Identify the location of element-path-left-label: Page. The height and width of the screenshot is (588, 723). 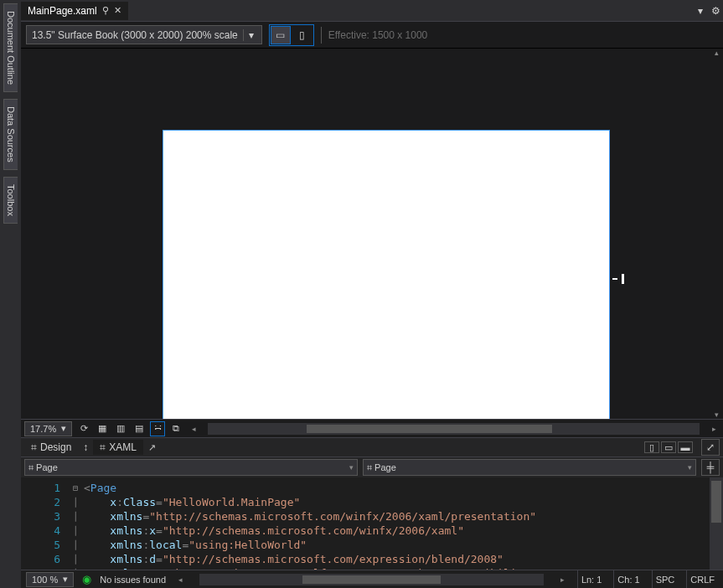
(47, 467).